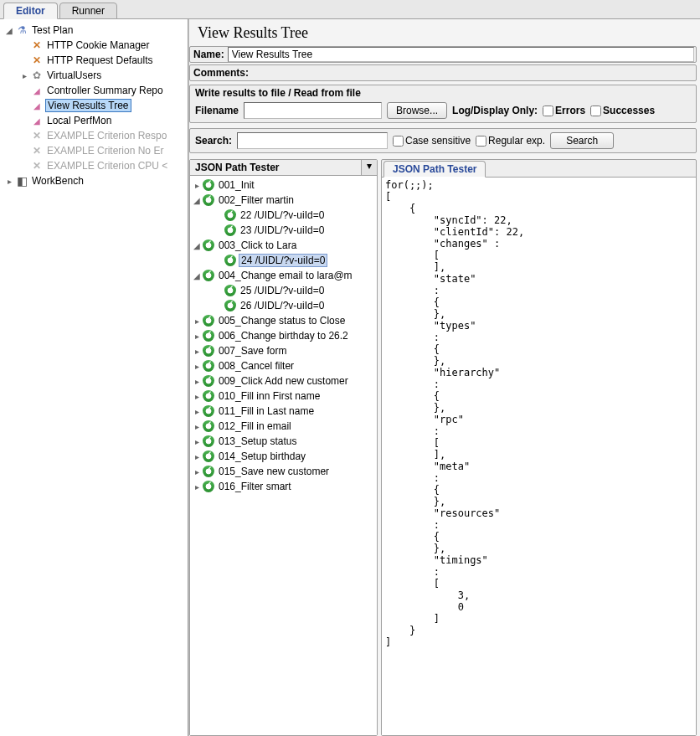 This screenshot has height=736, width=700. What do you see at coordinates (283, 381) in the screenshot?
I see `result-label: 009_Click Add new customer` at bounding box center [283, 381].